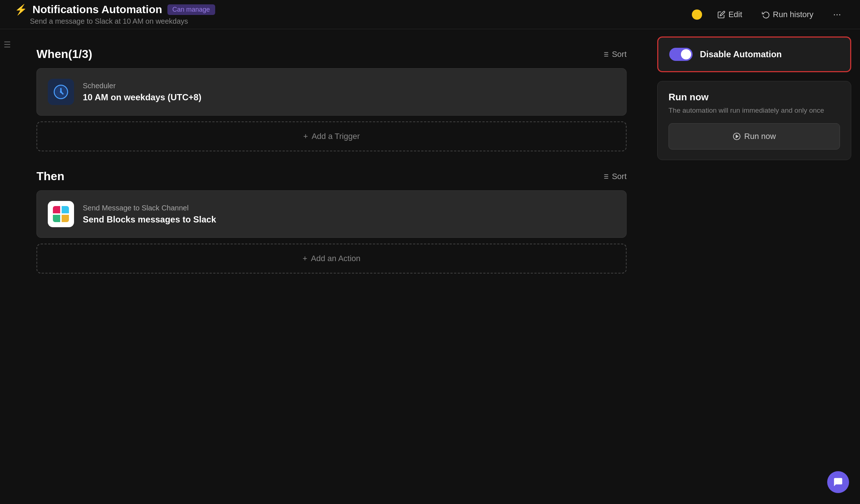 This screenshot has height=504, width=860. Describe the element at coordinates (150, 220) in the screenshot. I see `slack-action-value: Send Blocks messages to Slack` at that location.